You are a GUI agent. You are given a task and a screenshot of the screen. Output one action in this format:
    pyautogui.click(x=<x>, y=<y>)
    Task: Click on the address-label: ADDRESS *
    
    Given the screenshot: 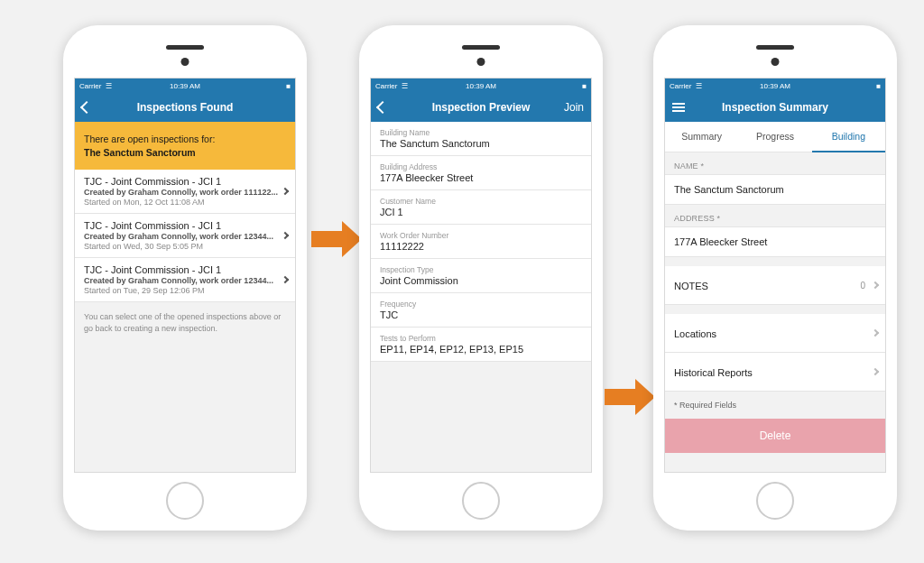 What is the action you would take?
    pyautogui.click(x=775, y=216)
    